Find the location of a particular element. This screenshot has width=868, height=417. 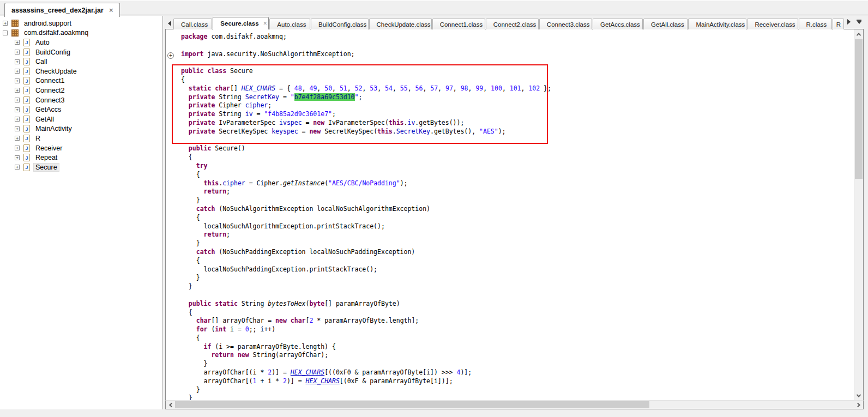

scroll-right-button is located at coordinates (858, 404).